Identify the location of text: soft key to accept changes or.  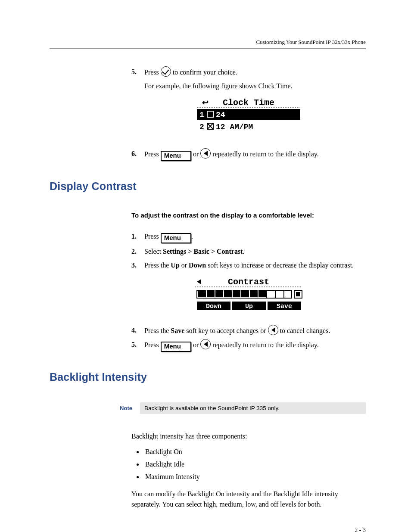
(226, 331).